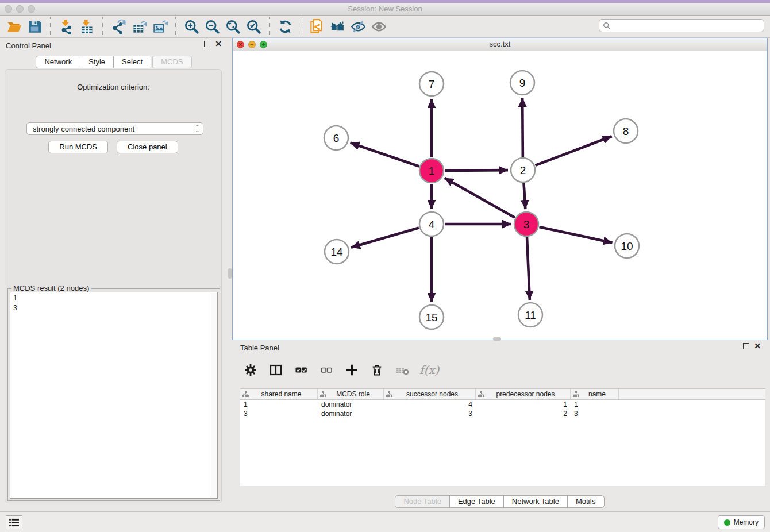 The width and height of the screenshot is (770, 532). I want to click on result-line: 1, so click(114, 299).